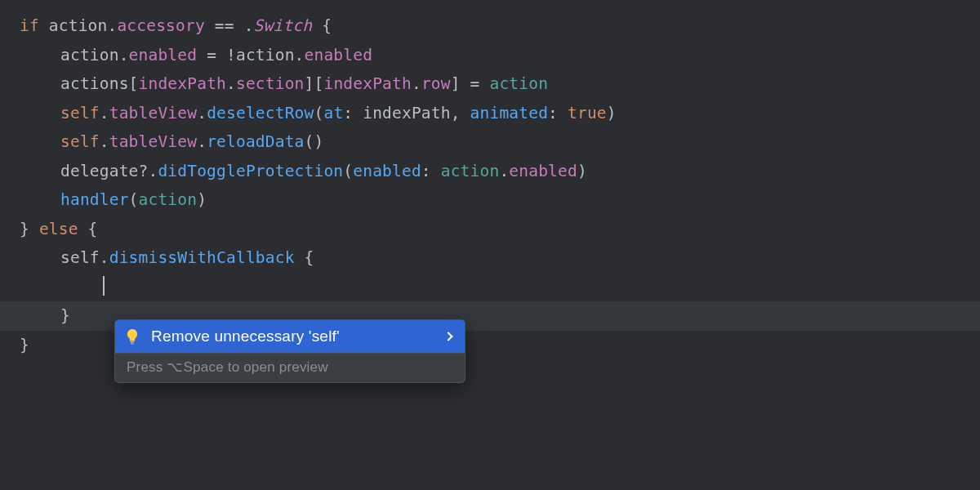 The image size is (980, 490). What do you see at coordinates (448, 336) in the screenshot?
I see `chevron-right-icon` at bounding box center [448, 336].